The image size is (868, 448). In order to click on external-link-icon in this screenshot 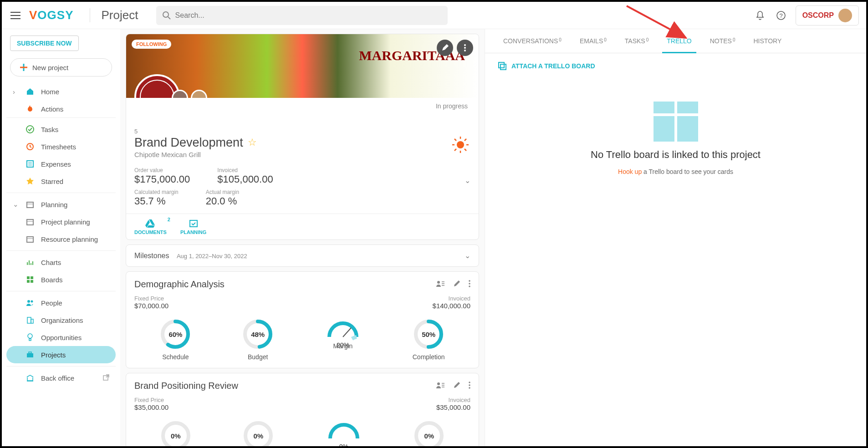, I will do `click(106, 378)`.